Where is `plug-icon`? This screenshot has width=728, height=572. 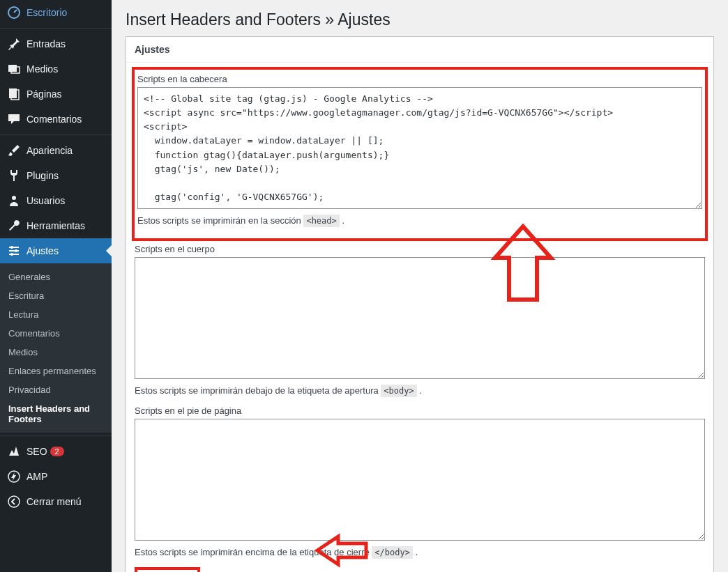 plug-icon is located at coordinates (14, 176).